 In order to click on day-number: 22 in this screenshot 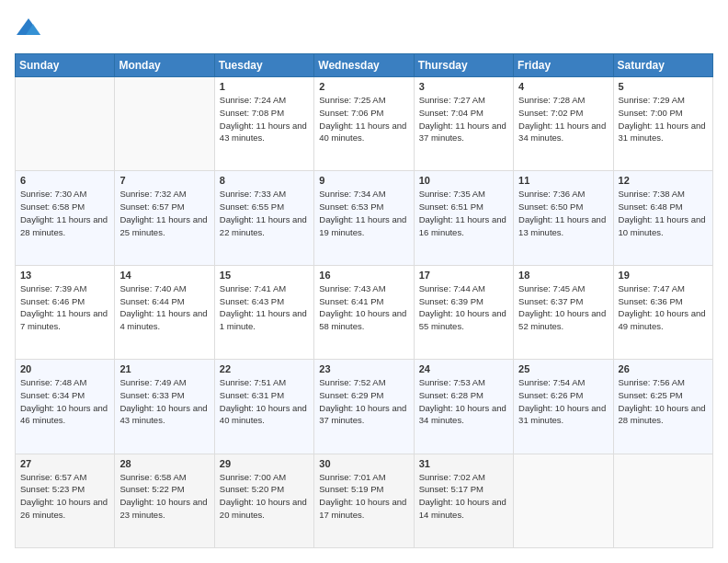, I will do `click(265, 369)`.